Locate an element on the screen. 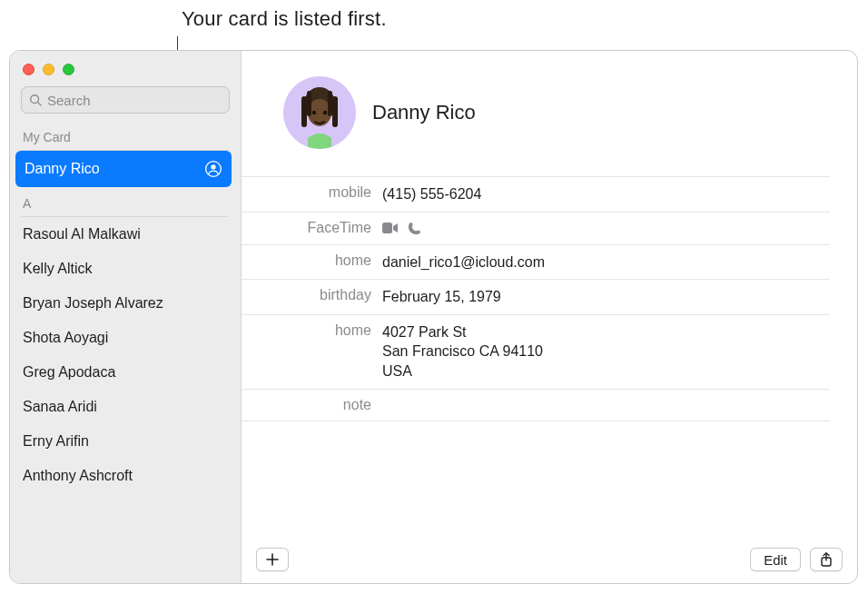  field-facetime: FaceTime is located at coordinates (536, 228).